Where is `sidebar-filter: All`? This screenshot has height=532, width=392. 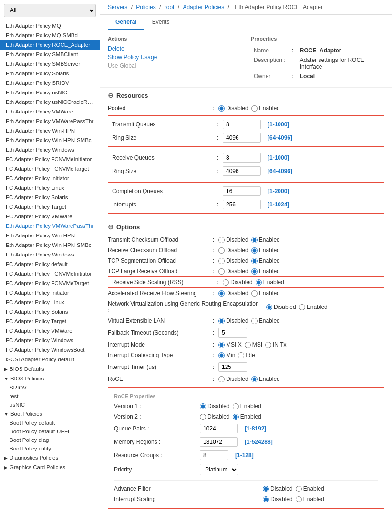
sidebar-filter: All is located at coordinates (50, 10).